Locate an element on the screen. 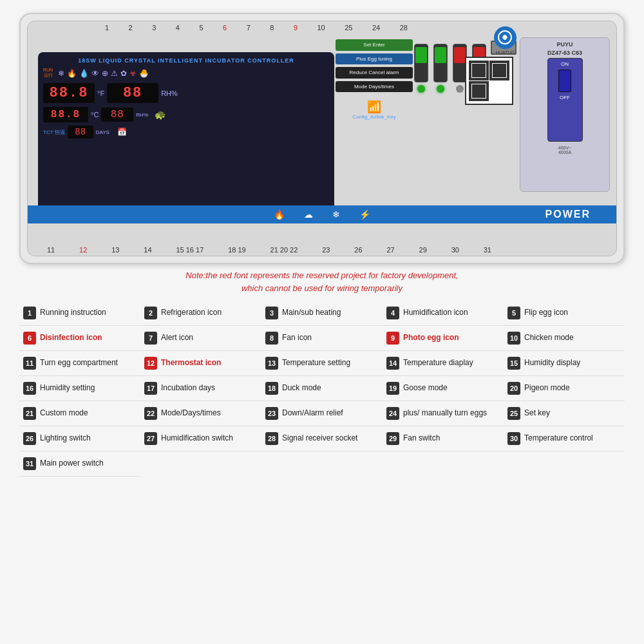  mode-days-button: Mode Days/times is located at coordinates (374, 87).